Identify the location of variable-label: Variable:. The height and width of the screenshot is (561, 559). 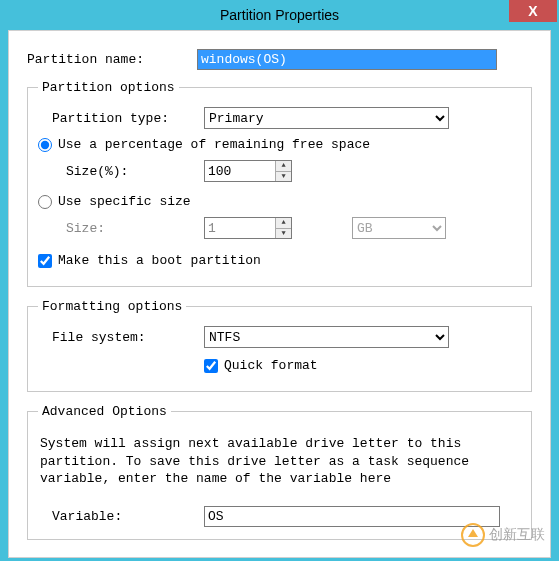
(128, 516).